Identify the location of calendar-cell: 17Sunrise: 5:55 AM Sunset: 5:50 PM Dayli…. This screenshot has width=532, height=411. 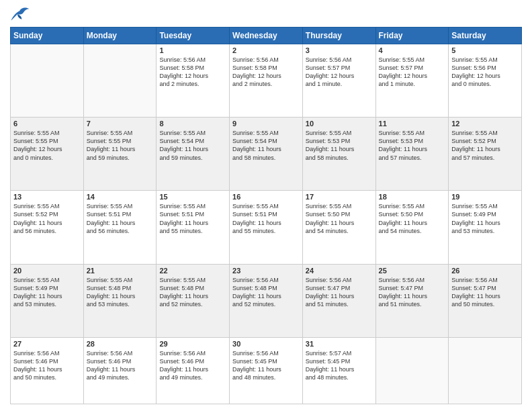
(339, 227).